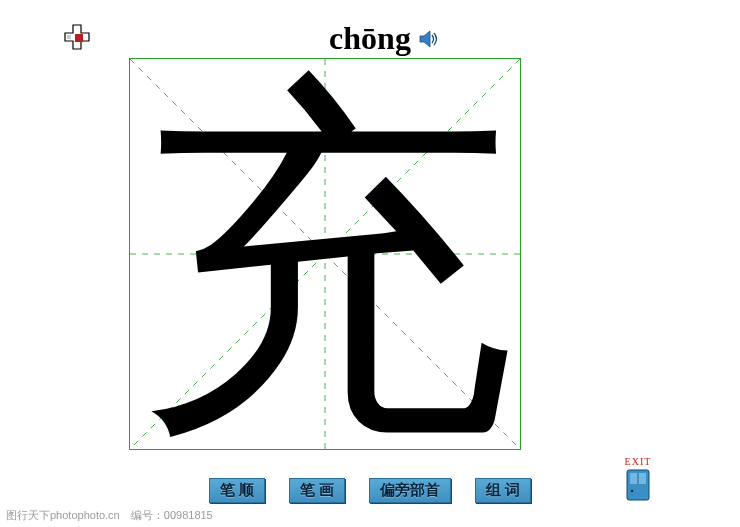  I want to click on exit-button: EXIT, so click(638, 478).